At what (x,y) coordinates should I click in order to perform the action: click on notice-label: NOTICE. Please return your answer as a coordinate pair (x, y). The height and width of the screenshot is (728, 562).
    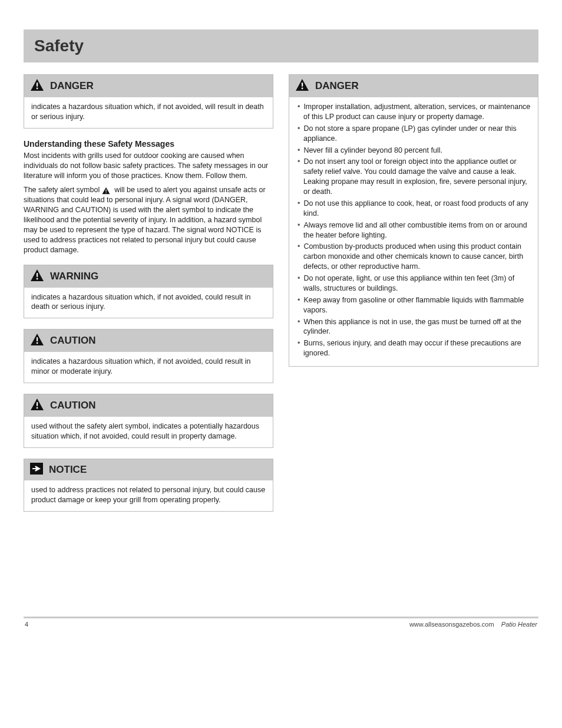
    Looking at the image, I should click on (68, 470).